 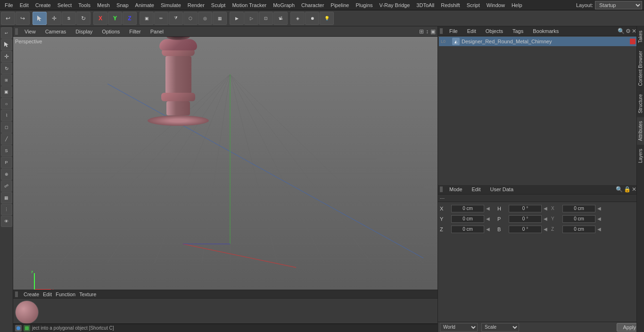 I want to click on spline-button: ✏, so click(x=161, y=18).